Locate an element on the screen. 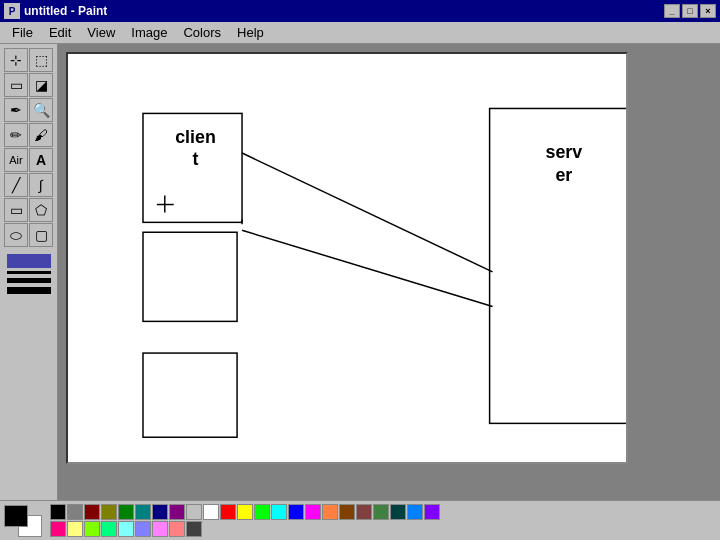  maximize-button: □ is located at coordinates (690, 11).